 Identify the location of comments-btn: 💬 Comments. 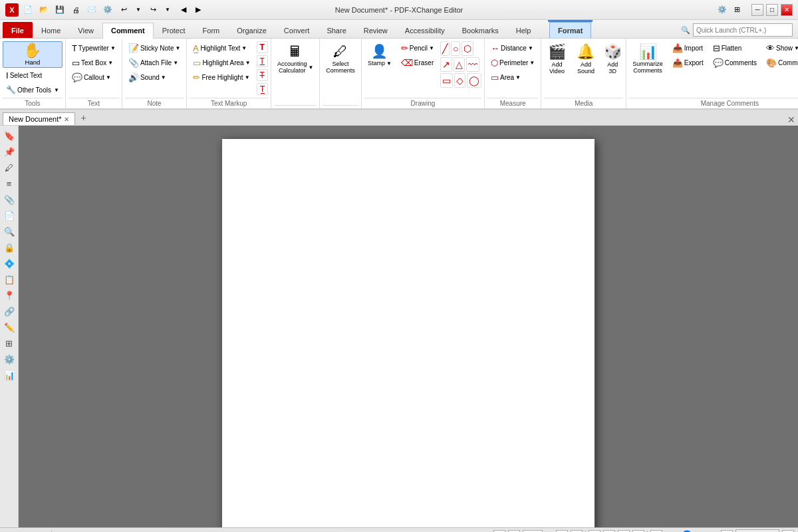
(735, 63).